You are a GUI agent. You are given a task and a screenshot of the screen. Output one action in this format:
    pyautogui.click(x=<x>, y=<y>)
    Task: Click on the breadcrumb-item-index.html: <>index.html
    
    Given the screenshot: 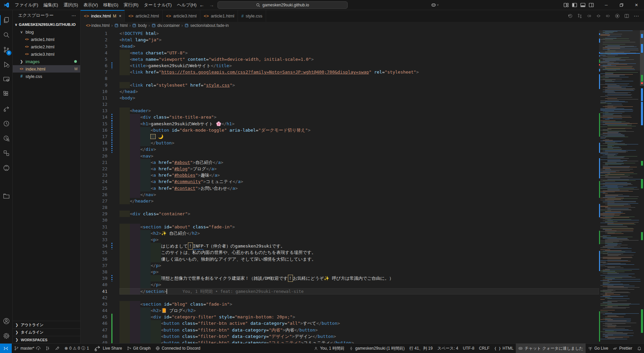 What is the action you would take?
    pyautogui.click(x=98, y=26)
    